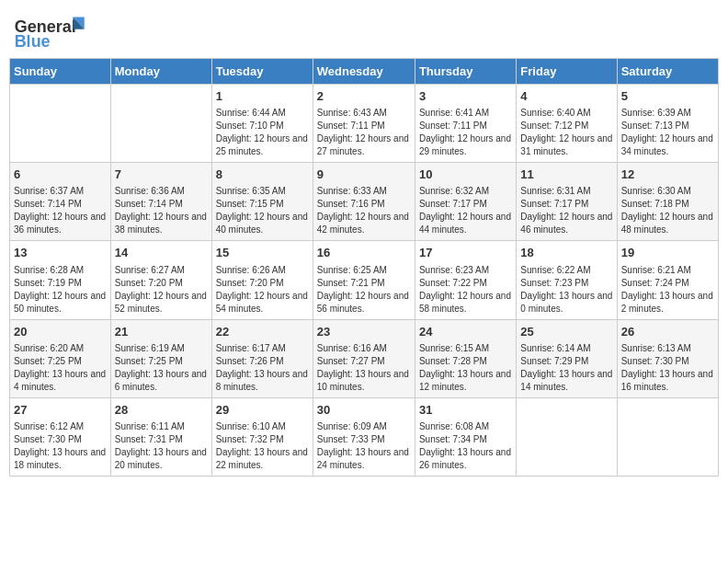 This screenshot has width=728, height=563. I want to click on day-number: 3, so click(465, 97).